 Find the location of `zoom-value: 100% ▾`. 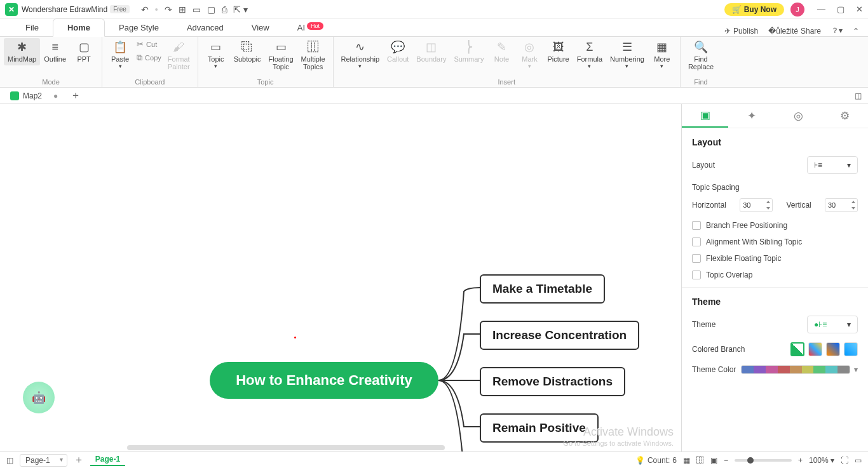

zoom-value: 100% ▾ is located at coordinates (822, 460).